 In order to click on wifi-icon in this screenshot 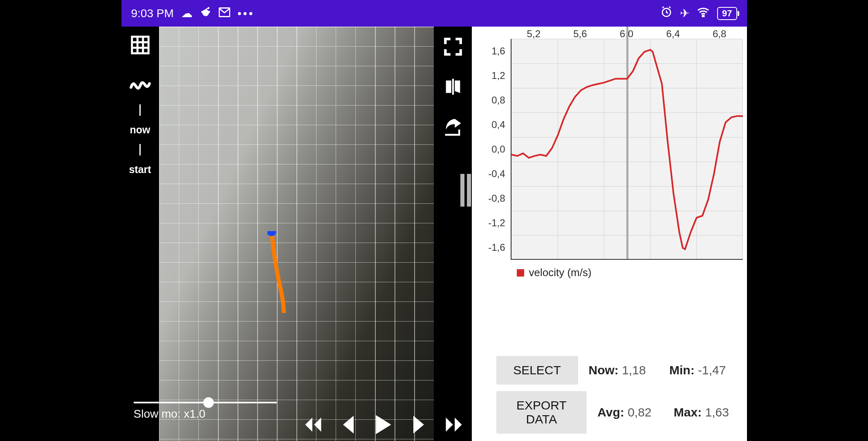, I will do `click(703, 13)`.